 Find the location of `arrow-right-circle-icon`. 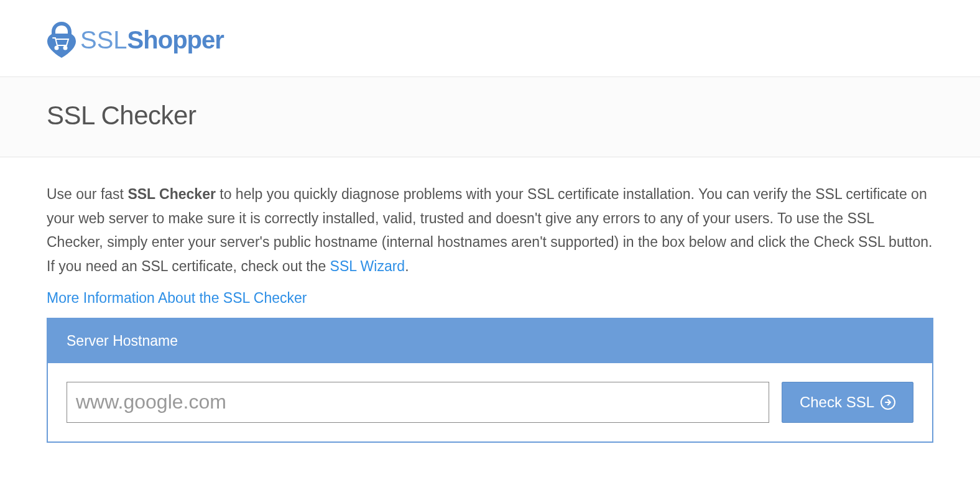

arrow-right-circle-icon is located at coordinates (888, 402).